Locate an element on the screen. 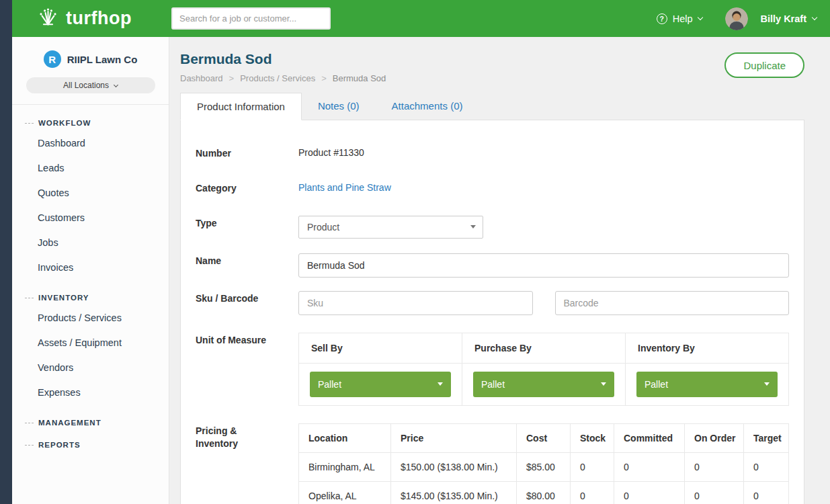 This screenshot has height=504, width=830. help-label: Help is located at coordinates (683, 19).